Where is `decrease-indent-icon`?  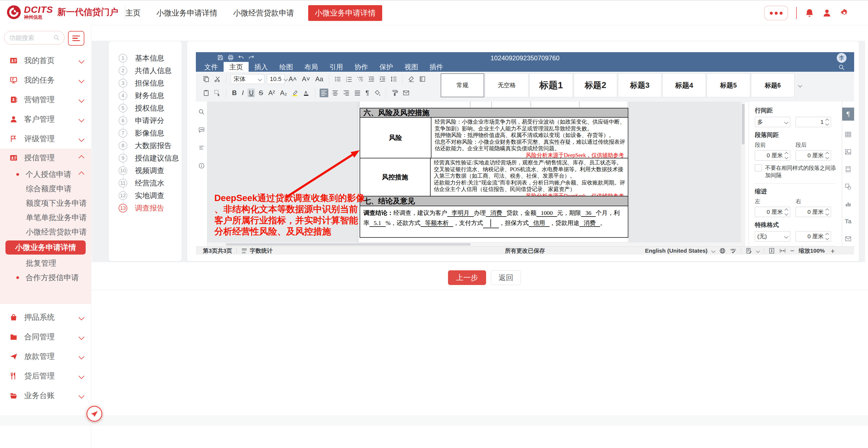 decrease-indent-icon is located at coordinates (371, 79).